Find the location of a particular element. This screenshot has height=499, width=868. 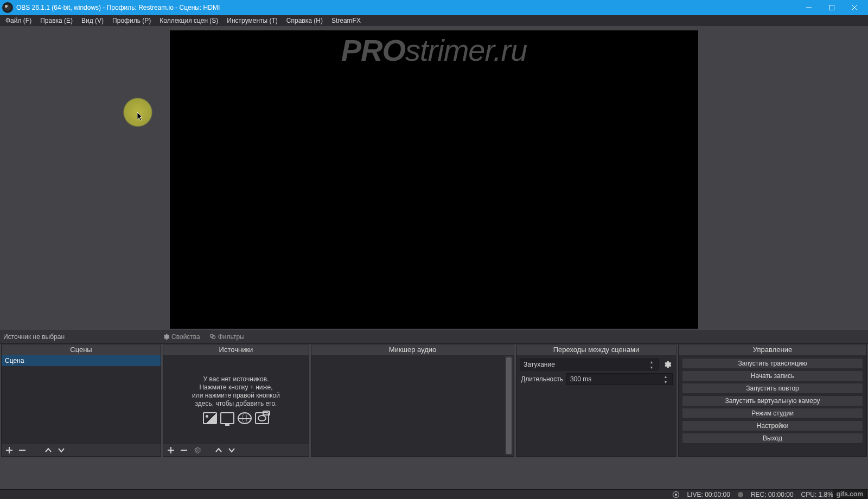

status-rec: REC: 00:00:00 is located at coordinates (773, 495).